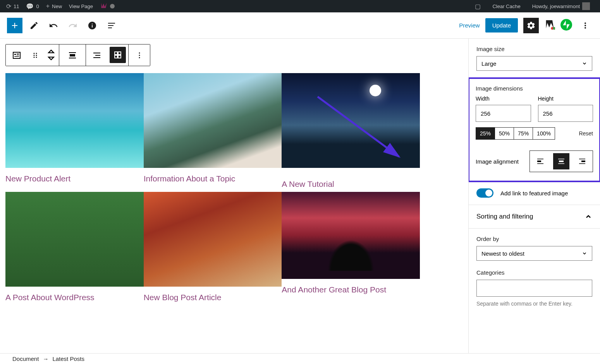 This screenshot has height=364, width=600. What do you see at coordinates (561, 161) in the screenshot?
I see `align-center-button` at bounding box center [561, 161].